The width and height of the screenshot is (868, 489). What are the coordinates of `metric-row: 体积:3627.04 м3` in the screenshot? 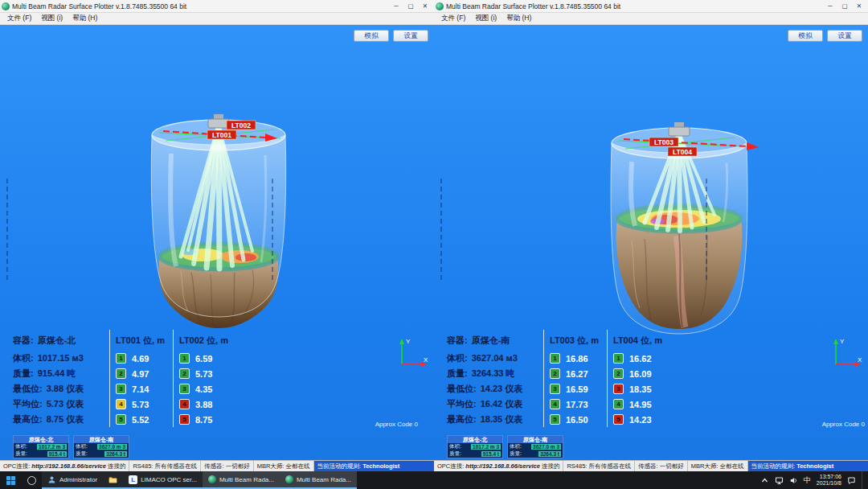 It's located at (495, 359).